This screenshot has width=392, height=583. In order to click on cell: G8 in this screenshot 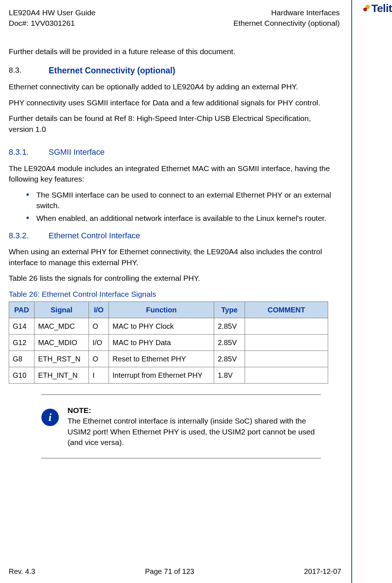, I will do `click(22, 359)`.